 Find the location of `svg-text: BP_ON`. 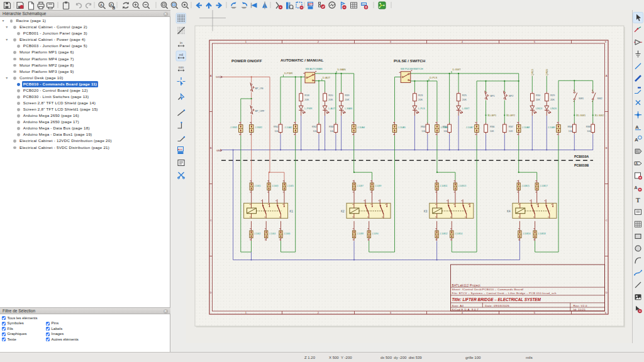

svg-text: BP_ON is located at coordinates (259, 89).